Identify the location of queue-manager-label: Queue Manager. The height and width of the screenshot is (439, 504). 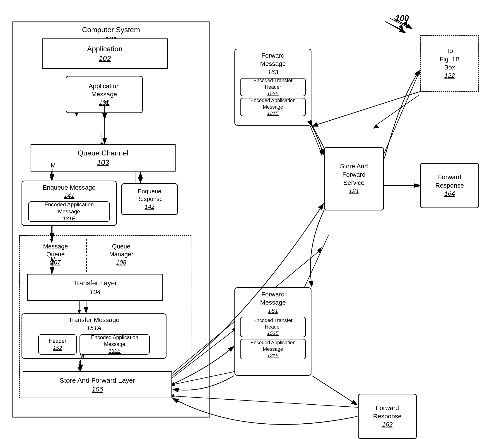
(121, 250).